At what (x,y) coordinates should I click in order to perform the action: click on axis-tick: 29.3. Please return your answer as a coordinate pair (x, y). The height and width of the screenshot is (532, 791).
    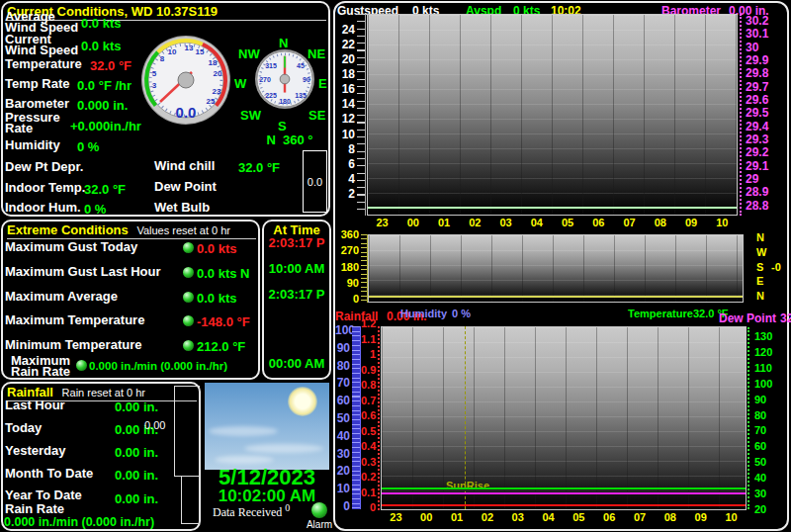
    Looking at the image, I should click on (765, 140).